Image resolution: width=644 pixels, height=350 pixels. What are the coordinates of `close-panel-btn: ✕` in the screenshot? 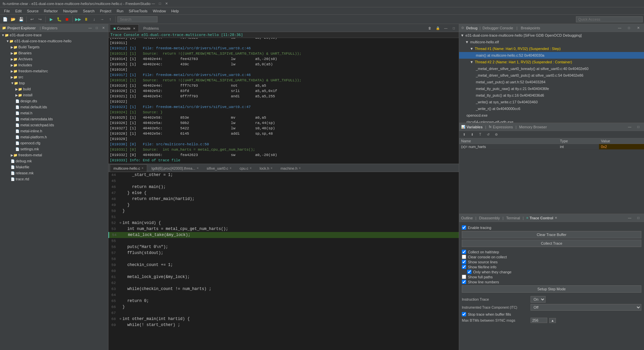 It's located at (103, 28).